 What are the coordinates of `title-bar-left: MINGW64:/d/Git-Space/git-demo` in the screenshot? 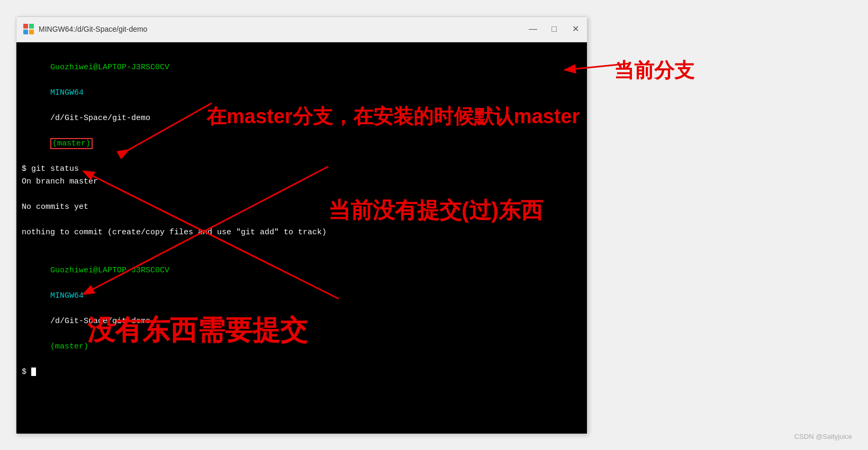 It's located at (85, 29).